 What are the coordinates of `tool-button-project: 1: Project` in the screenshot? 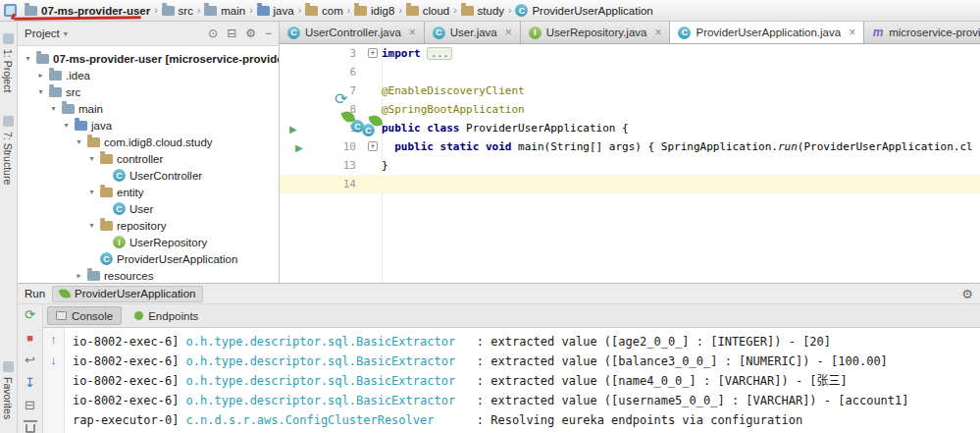 It's located at (8, 71).